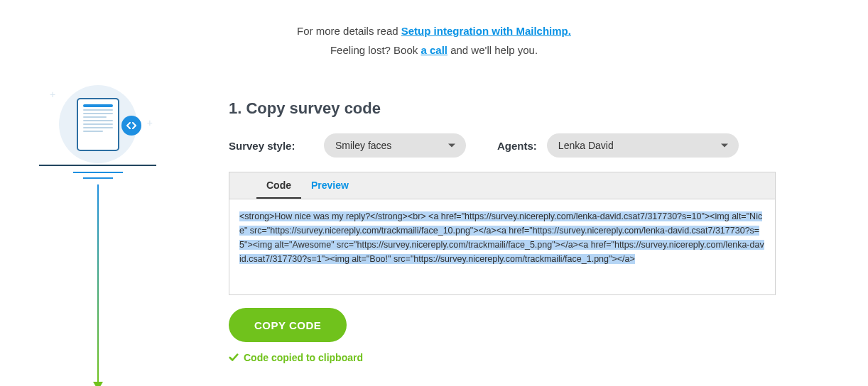  I want to click on survey-style-label: Survey style:, so click(271, 146).